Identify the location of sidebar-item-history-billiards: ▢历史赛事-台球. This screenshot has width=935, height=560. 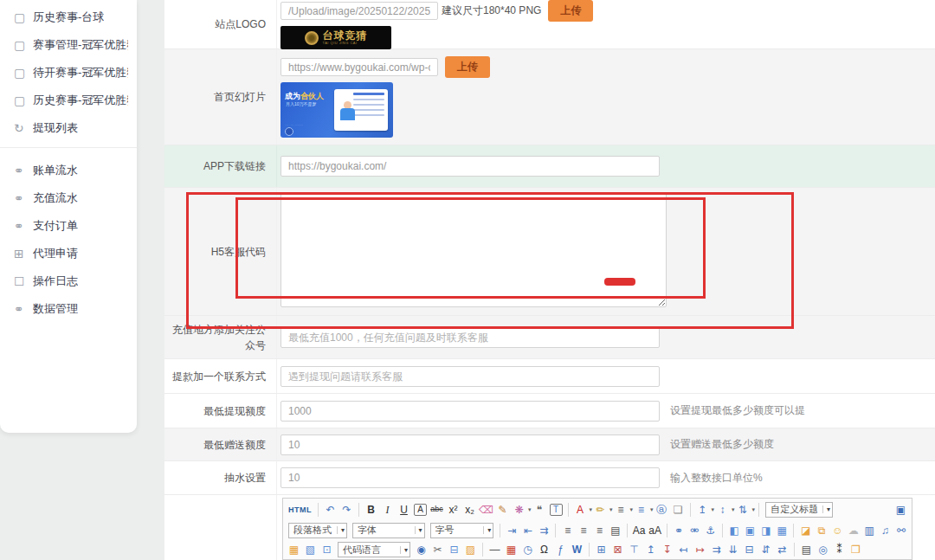
(68, 17).